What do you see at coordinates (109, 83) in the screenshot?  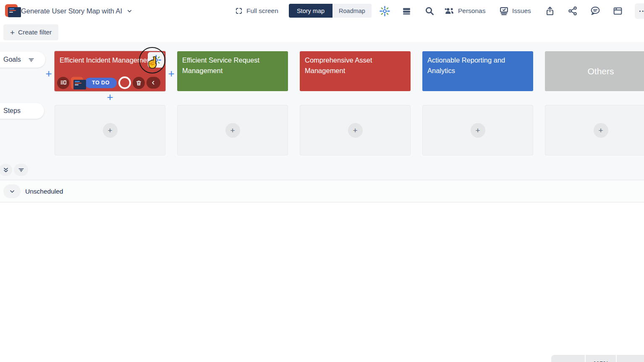 I see `card-action-toolbar: TO DO` at bounding box center [109, 83].